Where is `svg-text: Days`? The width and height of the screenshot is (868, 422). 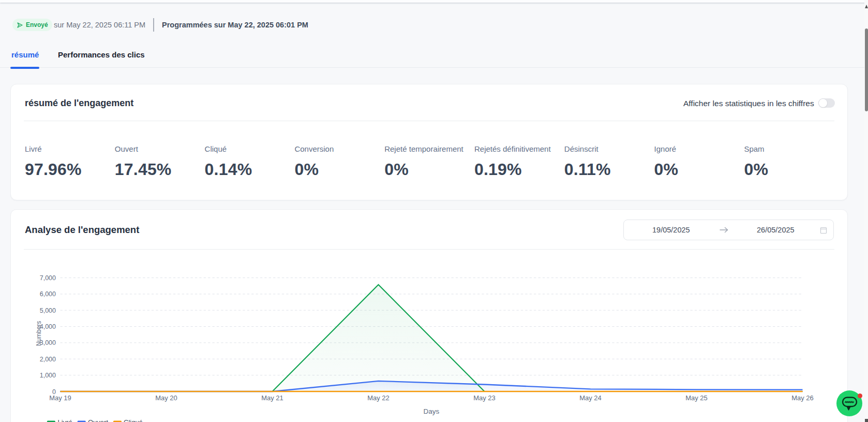
svg-text: Days is located at coordinates (431, 411).